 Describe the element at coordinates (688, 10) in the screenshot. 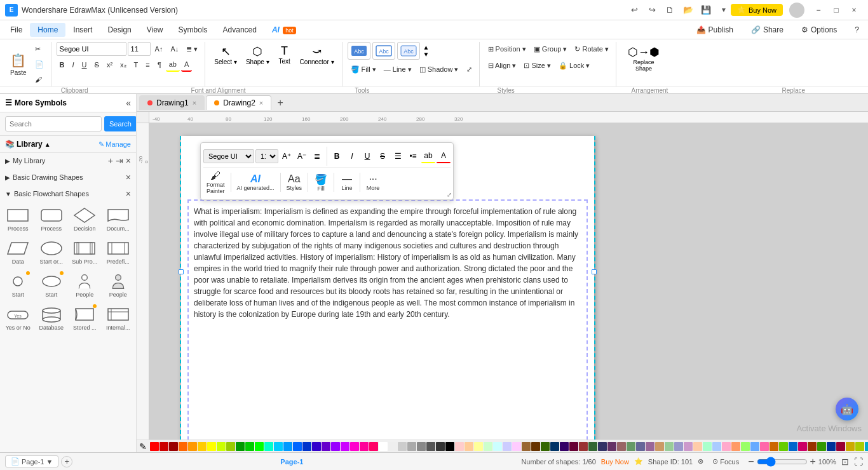

I see `open-button: 📂` at that location.